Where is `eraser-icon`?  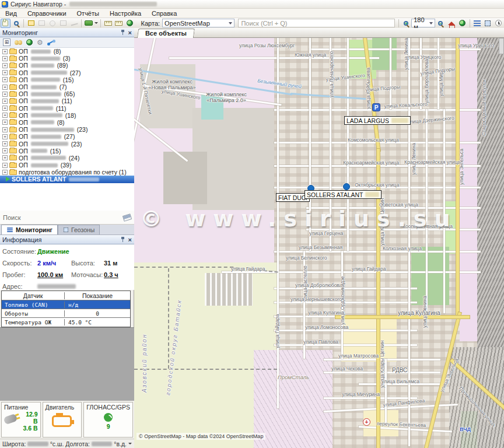
eraser-icon is located at coordinates (127, 218).